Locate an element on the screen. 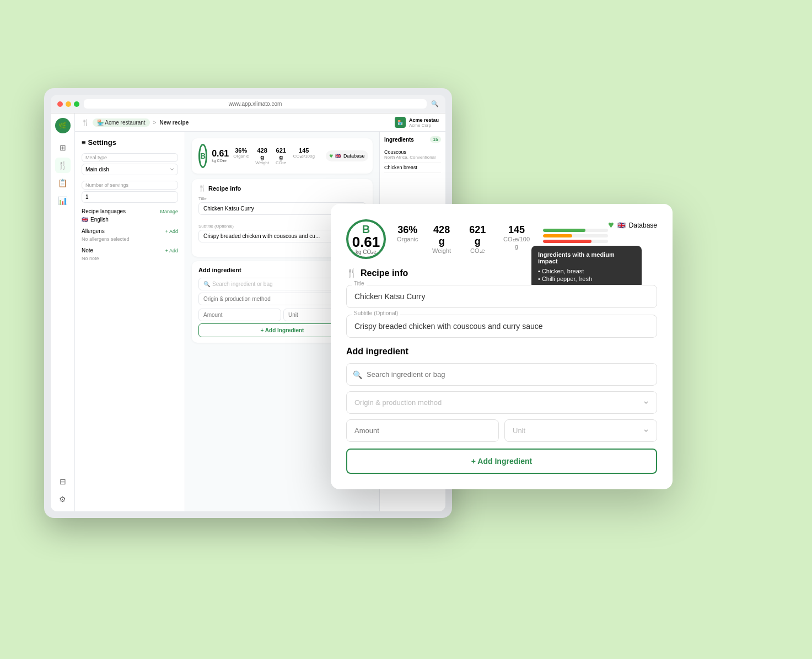 The image size is (812, 659). meal-type-label: Meal type is located at coordinates (130, 158).